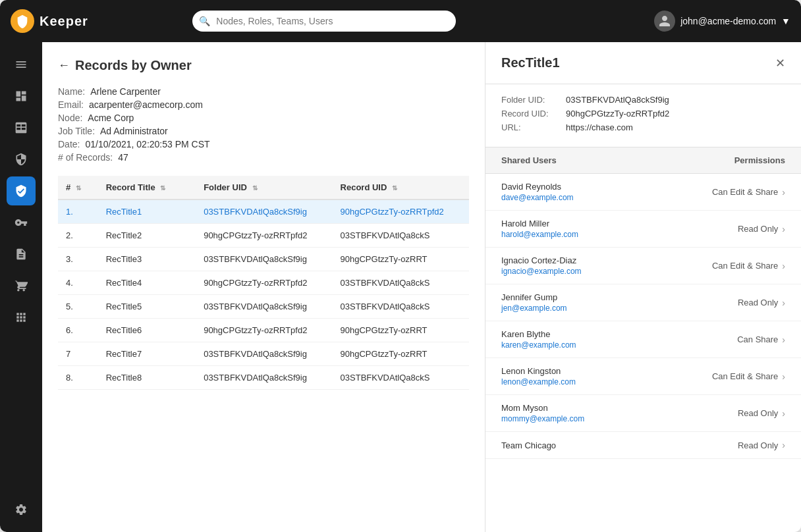 Image resolution: width=801 pixels, height=532 pixels. Describe the element at coordinates (643, 377) in the screenshot. I see `shared-user-item: Lenon Kingston lenon@example.com Can Edi…` at that location.